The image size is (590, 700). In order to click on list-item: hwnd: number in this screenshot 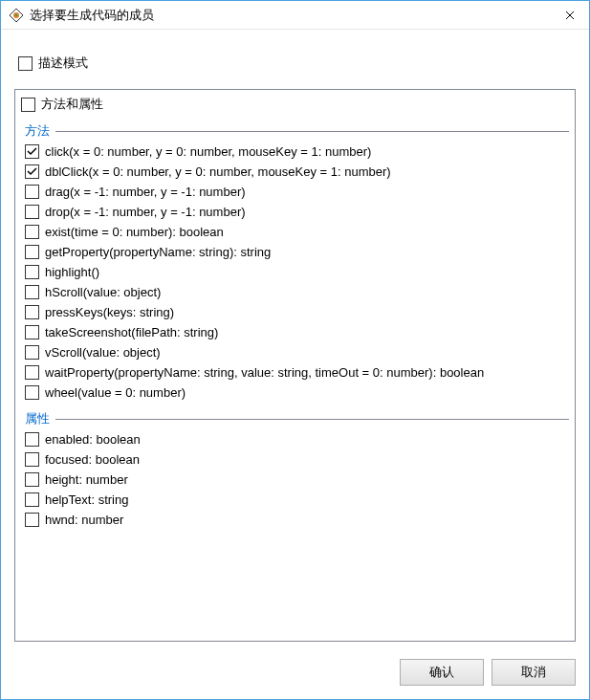, I will do `click(296, 520)`.